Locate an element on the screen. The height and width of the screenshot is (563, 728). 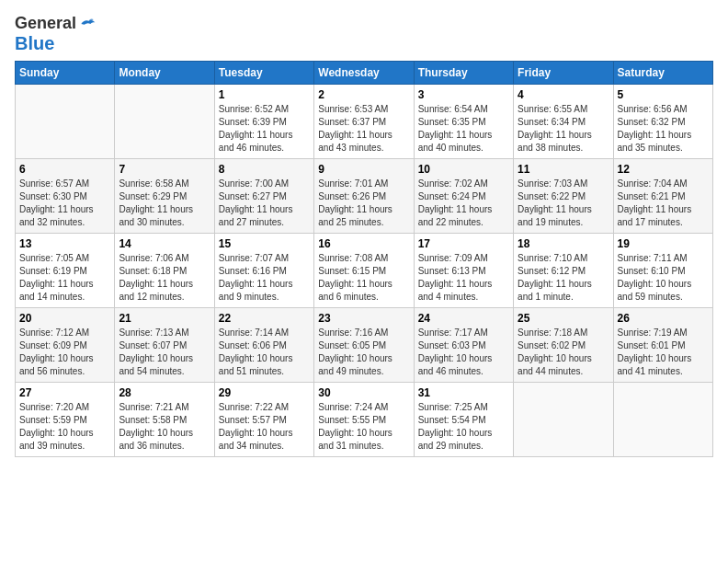
day-number: 6 is located at coordinates (64, 169).